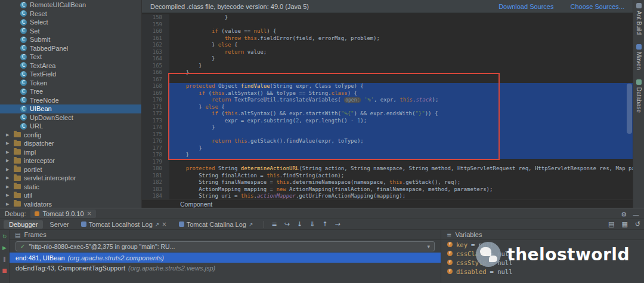 Image resolution: width=644 pixels, height=283 pixels. What do you see at coordinates (388, 66) in the screenshot?
I see `code-line: 165 }` at bounding box center [388, 66].